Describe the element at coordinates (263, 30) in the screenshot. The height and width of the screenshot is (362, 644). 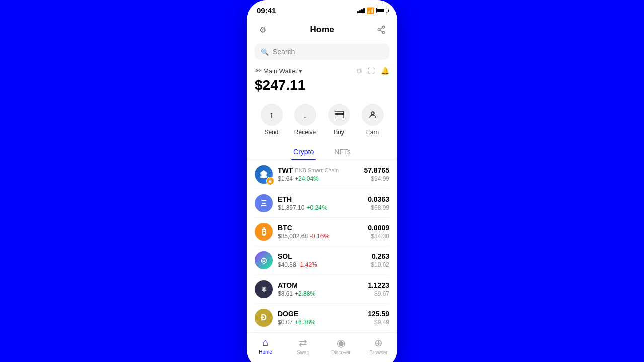
I see `settings-icon: ⚙` at that location.